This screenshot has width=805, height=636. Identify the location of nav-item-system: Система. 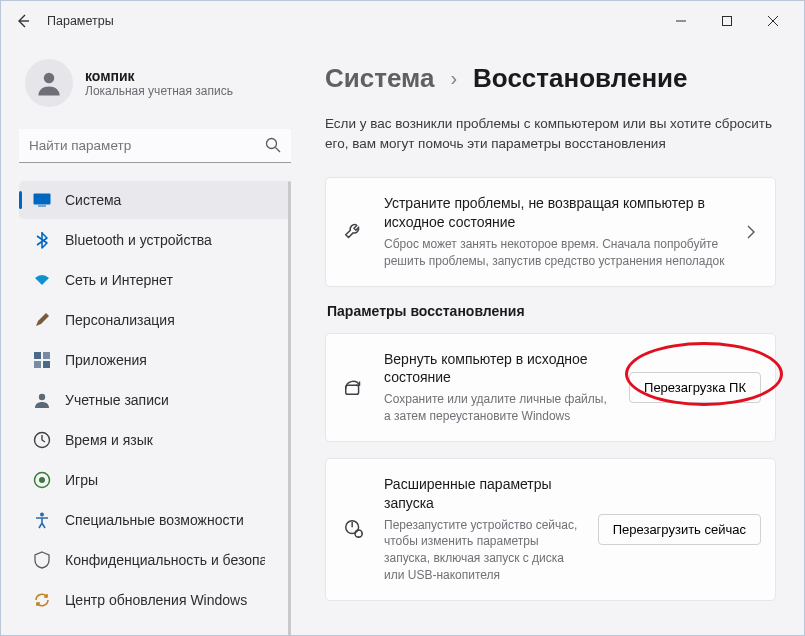
(155, 200).